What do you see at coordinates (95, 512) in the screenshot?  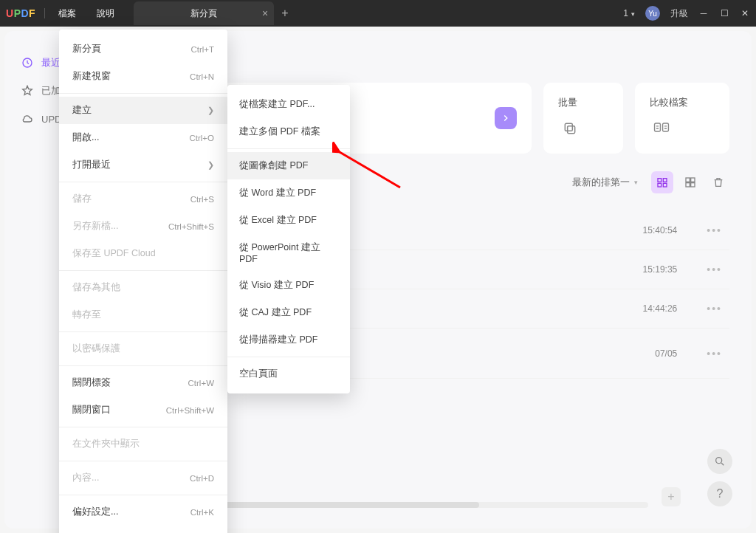 I see `menu-item-label: 偏好設定...` at bounding box center [95, 512].